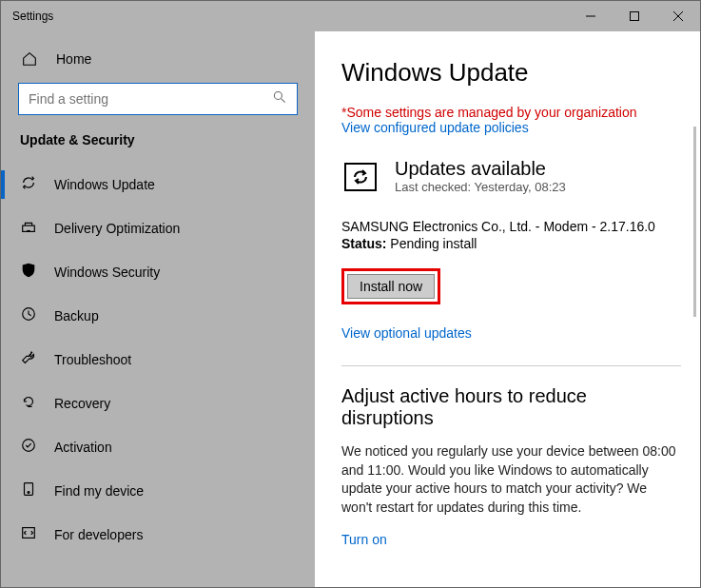 The height and width of the screenshot is (588, 701). I want to click on sidebar-item-find-my-device: Find my device, so click(158, 491).